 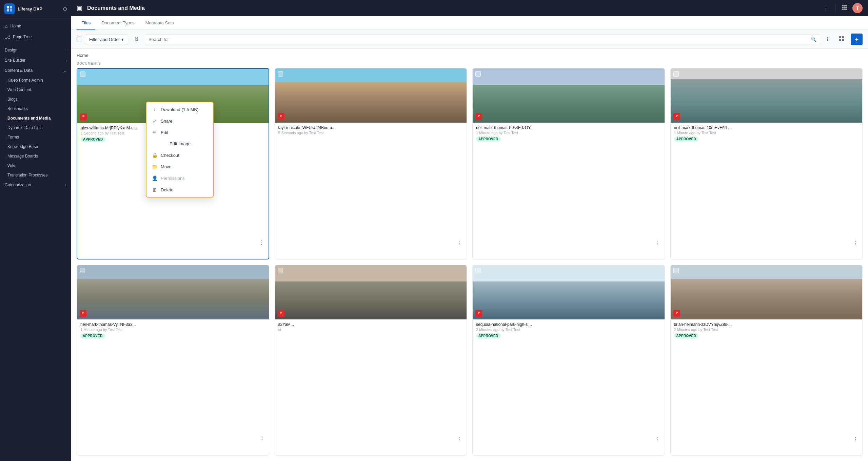 I want to click on status-badge-doc7: APPROVED, so click(x=488, y=336).